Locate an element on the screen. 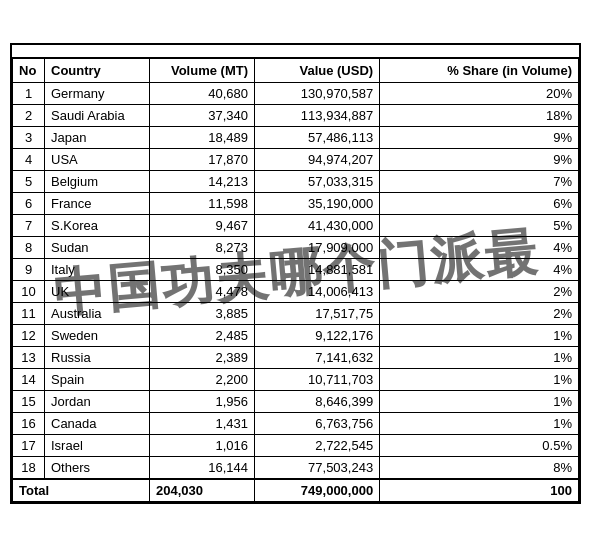 The height and width of the screenshot is (547, 591). cell-value: 7,141,632 is located at coordinates (318, 358).